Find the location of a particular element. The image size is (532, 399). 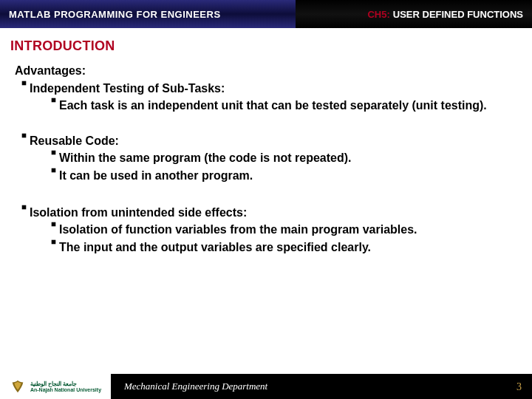

university-name: جامعة النجاح الوطنية An-Najah National U… is located at coordinates (66, 387).